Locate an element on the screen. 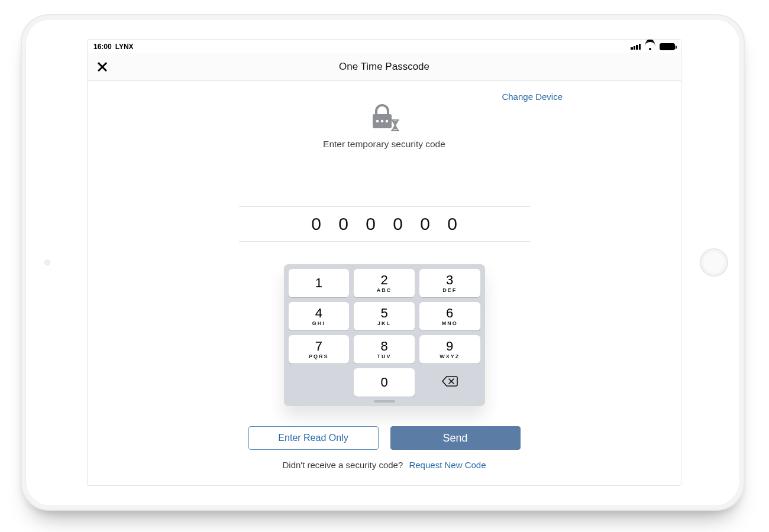 This screenshot has height=532, width=769. keypad-key-7: 7PQRS is located at coordinates (319, 349).